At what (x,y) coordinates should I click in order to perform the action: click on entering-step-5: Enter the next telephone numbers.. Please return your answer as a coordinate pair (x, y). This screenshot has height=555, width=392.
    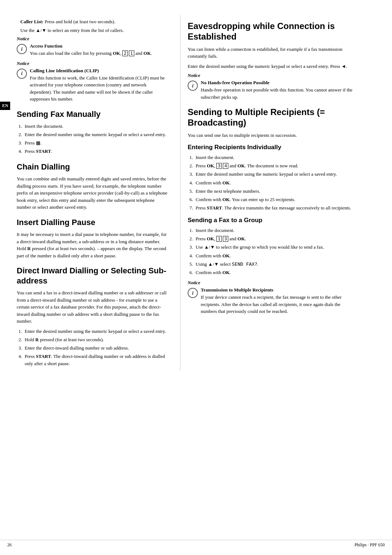
    Looking at the image, I should click on (274, 191).